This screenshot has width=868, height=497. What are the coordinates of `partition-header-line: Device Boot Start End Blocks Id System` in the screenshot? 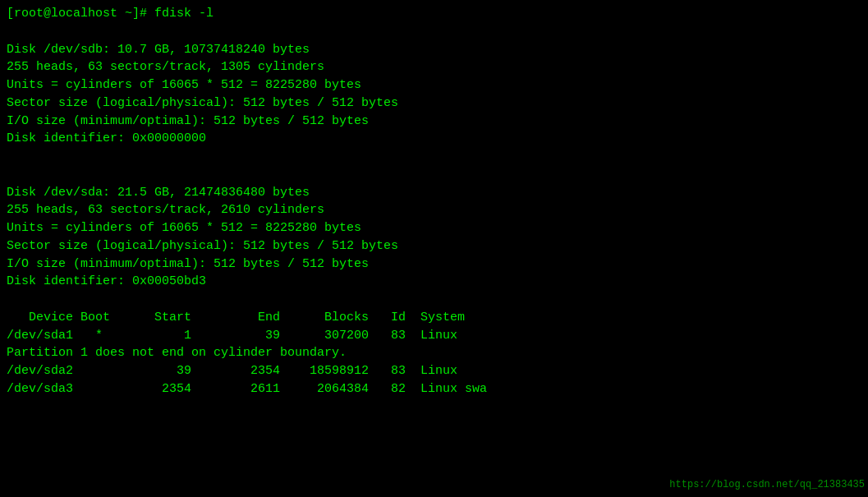 It's located at (434, 318).